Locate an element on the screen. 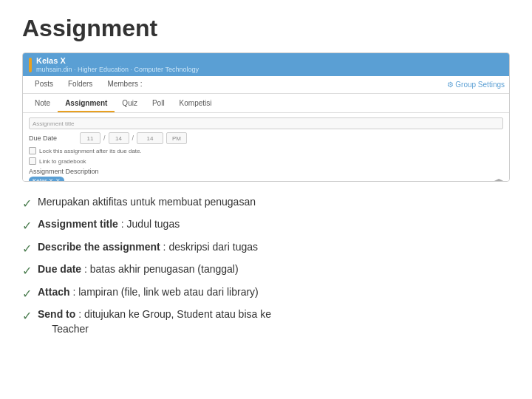  time-hour: PM is located at coordinates (177, 138).